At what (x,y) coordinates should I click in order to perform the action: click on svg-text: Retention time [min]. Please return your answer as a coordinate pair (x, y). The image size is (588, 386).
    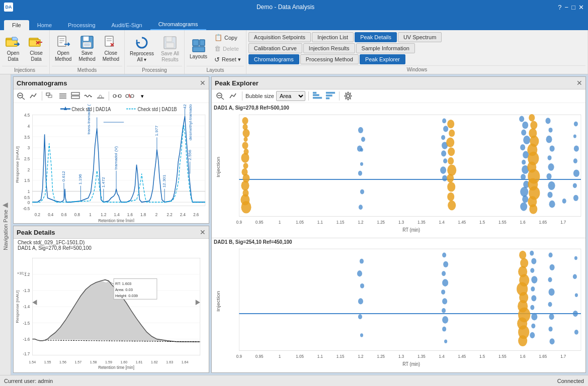
    Looking at the image, I should click on (116, 220).